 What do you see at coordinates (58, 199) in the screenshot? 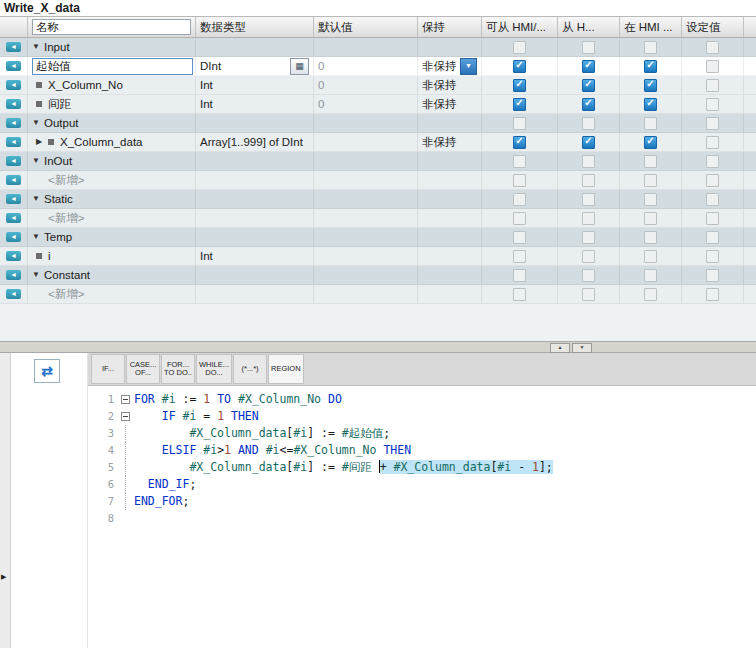
I see `variable-name: Static` at bounding box center [58, 199].